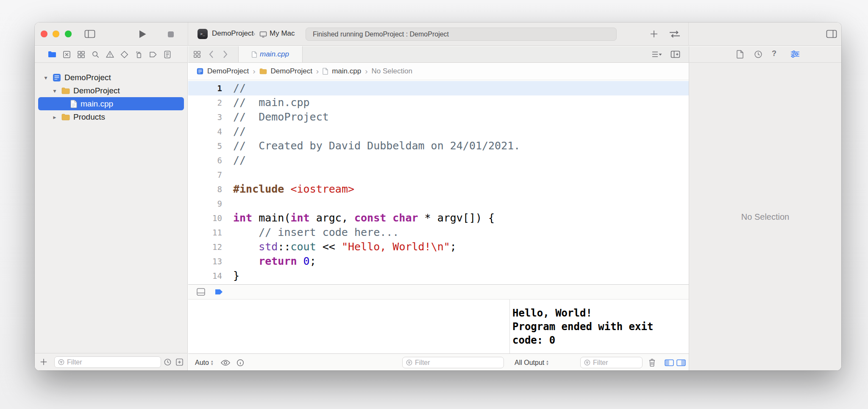  What do you see at coordinates (349, 327) in the screenshot?
I see `variables-view` at bounding box center [349, 327].